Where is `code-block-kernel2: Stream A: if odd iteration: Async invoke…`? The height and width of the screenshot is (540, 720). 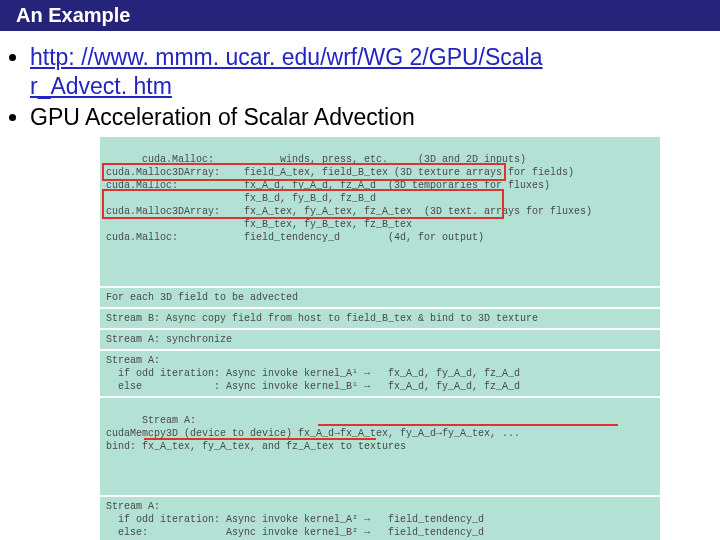 code-block-kernel2: Stream A: if odd iteration: Async invoke… is located at coordinates (380, 518).